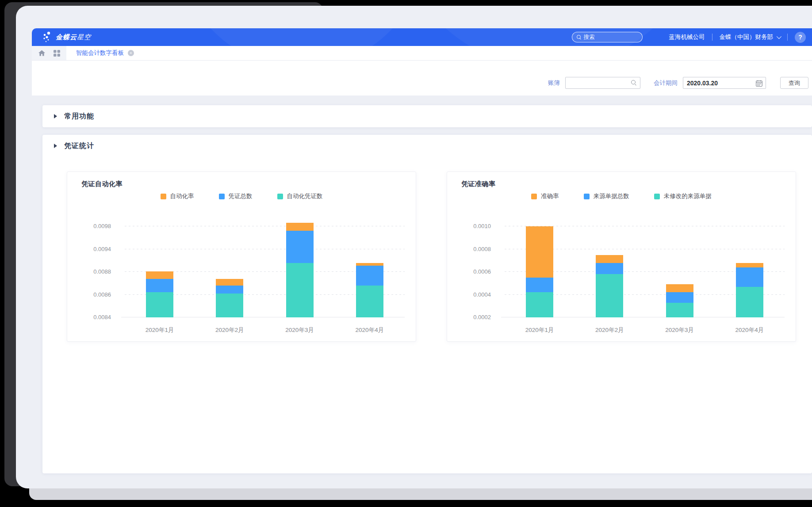 The image size is (812, 507). Describe the element at coordinates (607, 37) in the screenshot. I see `global-search-input: 搜索` at that location.